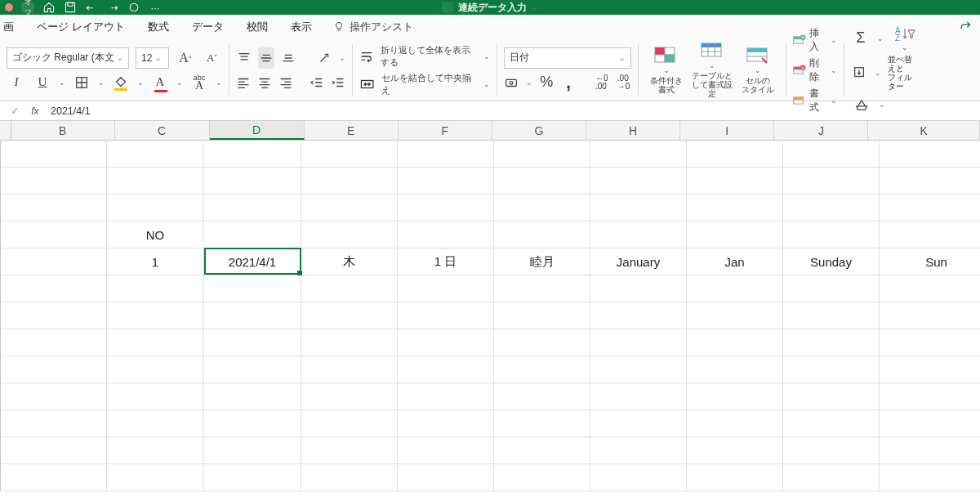 Image resolution: width=980 pixels, height=497 pixels. What do you see at coordinates (134, 7) in the screenshot?
I see `refresh-icon` at bounding box center [134, 7].